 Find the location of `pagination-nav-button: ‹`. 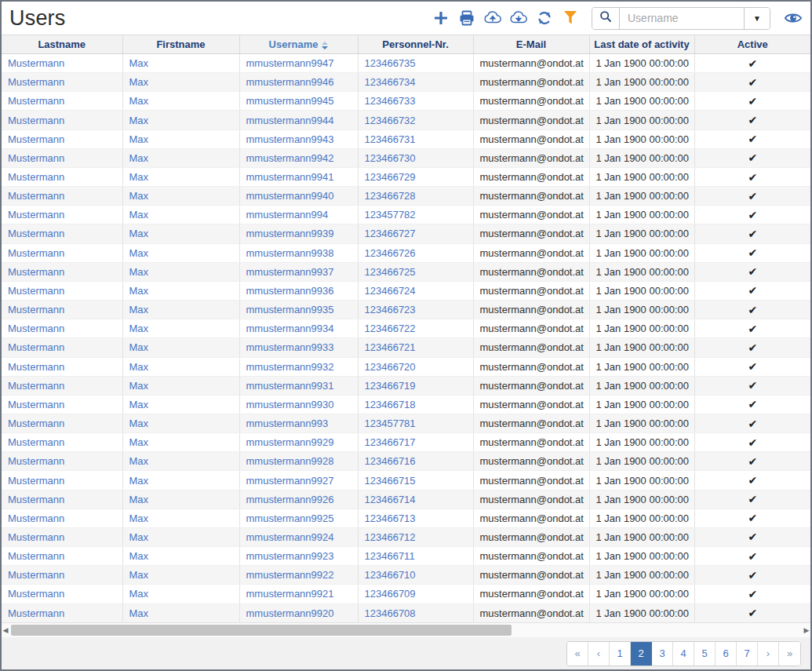

pagination-nav-button: ‹ is located at coordinates (599, 654).